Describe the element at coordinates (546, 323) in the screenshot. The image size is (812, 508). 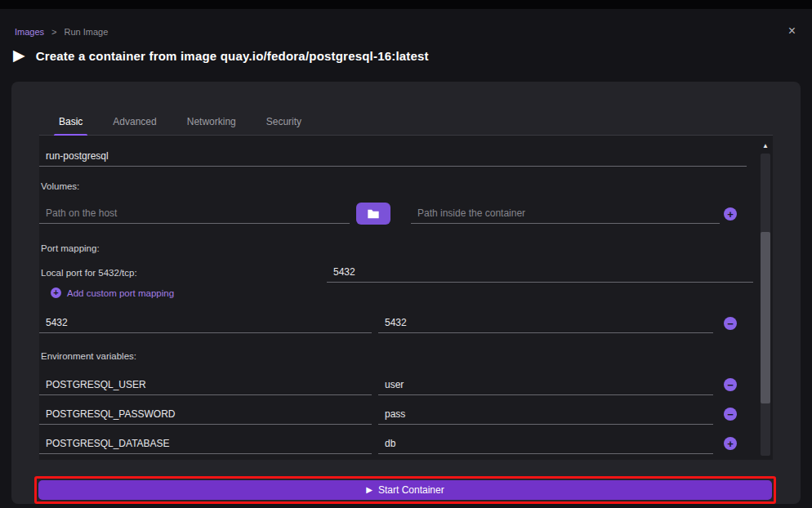
I see `custom-port-container-input` at that location.